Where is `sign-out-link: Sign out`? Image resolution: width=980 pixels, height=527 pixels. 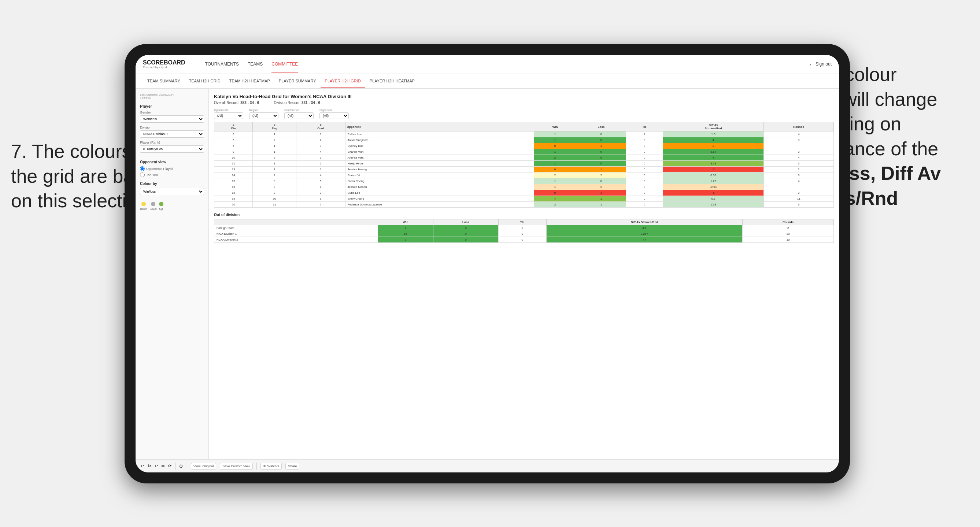 sign-out-link: Sign out is located at coordinates (824, 65).